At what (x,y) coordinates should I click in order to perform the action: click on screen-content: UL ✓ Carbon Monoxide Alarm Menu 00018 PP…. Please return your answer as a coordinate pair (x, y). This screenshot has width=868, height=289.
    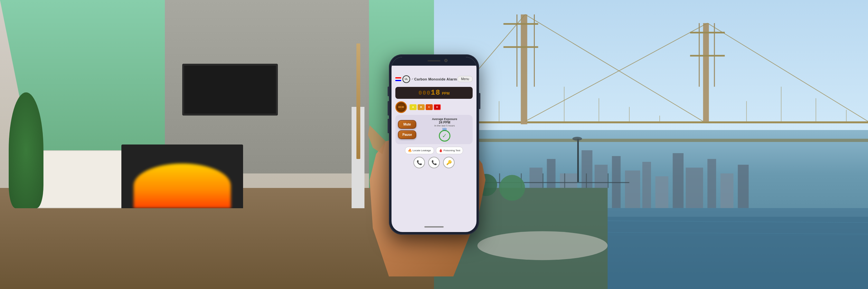
    Looking at the image, I should click on (434, 149).